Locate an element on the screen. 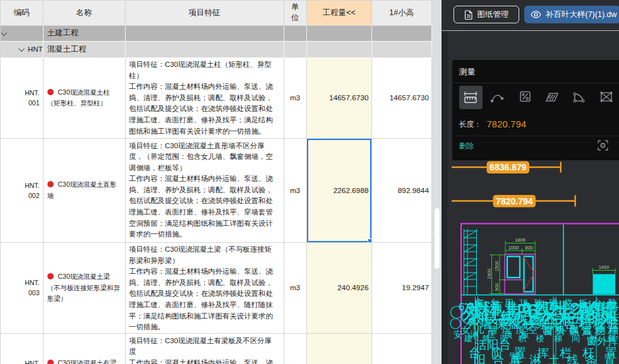 This screenshot has width=619, height=364. delete-button: 删除 is located at coordinates (467, 146).